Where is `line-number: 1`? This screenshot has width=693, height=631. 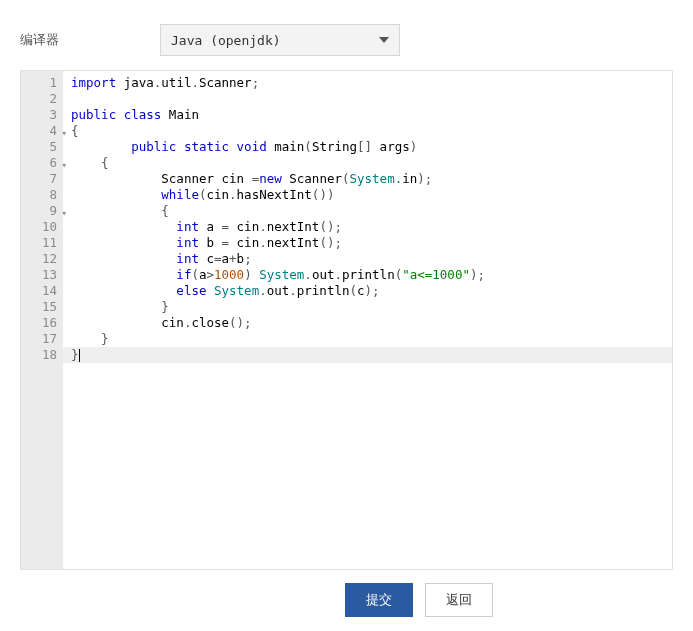 line-number: 1 is located at coordinates (39, 83).